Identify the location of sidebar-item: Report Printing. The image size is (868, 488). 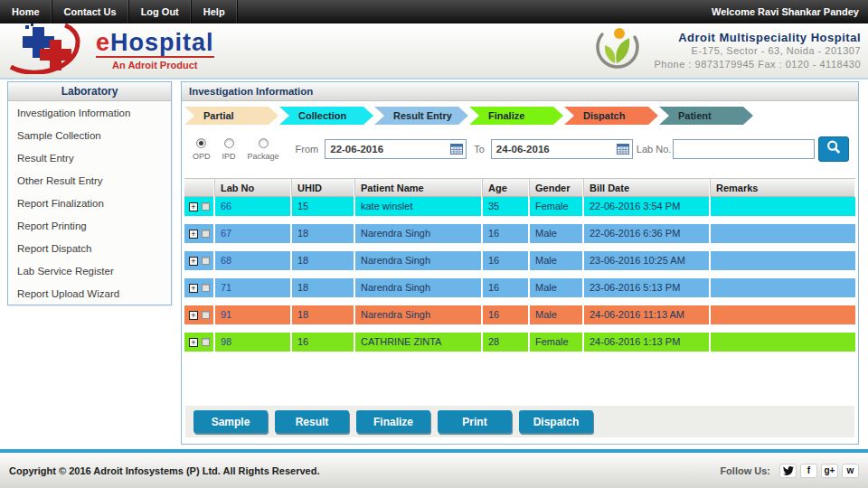
(90, 226).